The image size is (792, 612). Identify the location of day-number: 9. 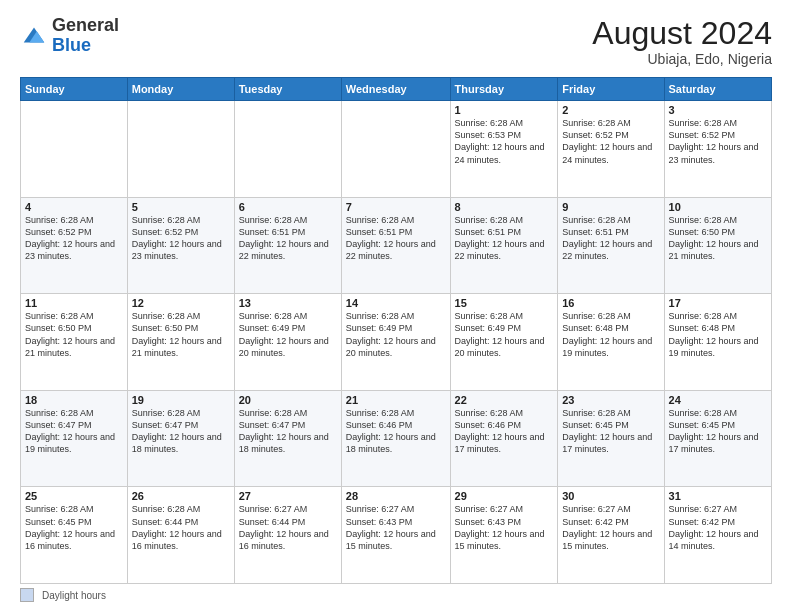
(610, 207).